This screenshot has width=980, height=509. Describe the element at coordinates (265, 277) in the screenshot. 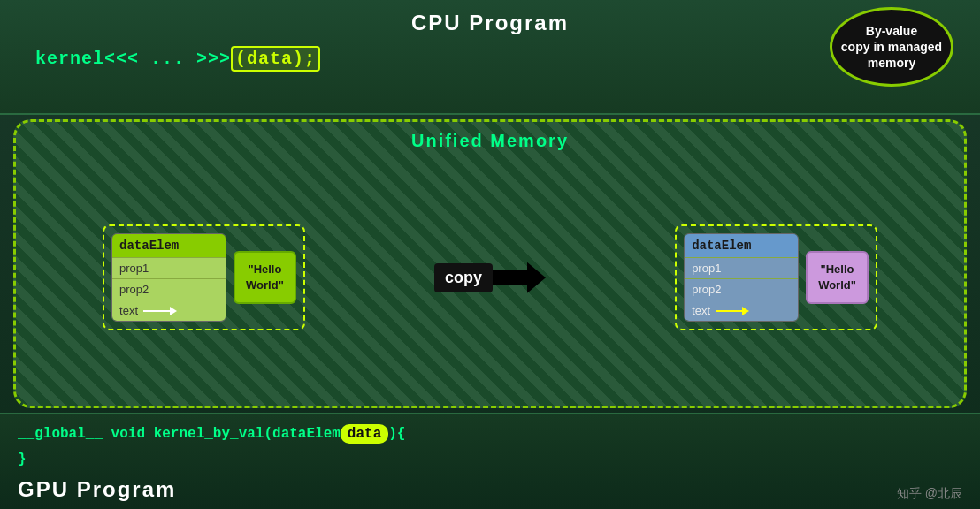

I see `left-hello-bubble: "HelloWorld"` at that location.